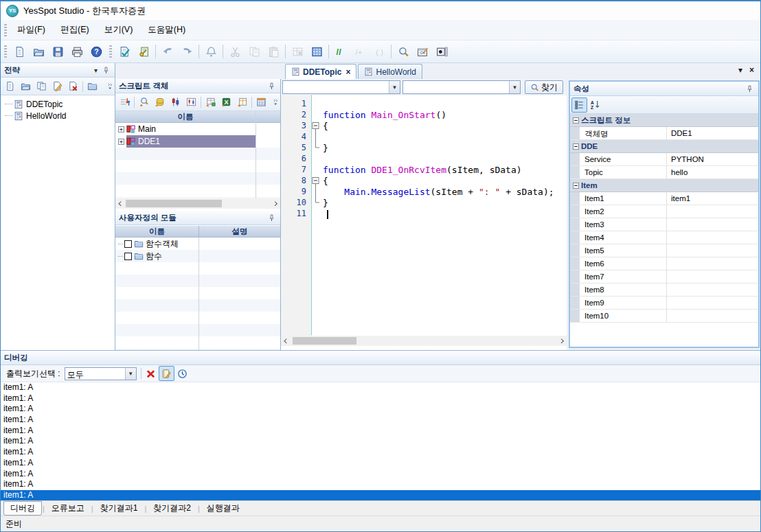 This screenshot has height=532, width=761. Describe the element at coordinates (110, 86) in the screenshot. I see `toolbar-overflow-button` at that location.